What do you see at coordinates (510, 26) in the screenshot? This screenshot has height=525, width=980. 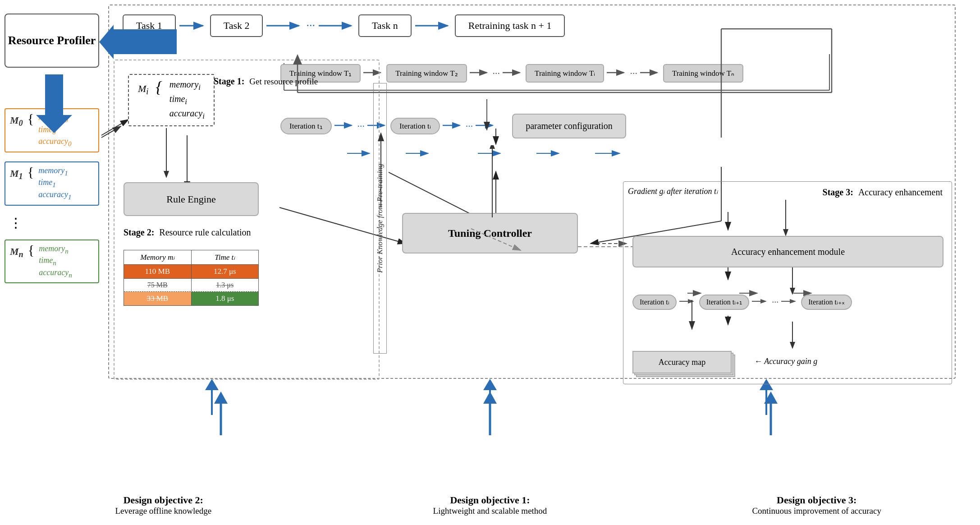 I see `retraining-task-box: Retraining task n + 1` at bounding box center [510, 26].